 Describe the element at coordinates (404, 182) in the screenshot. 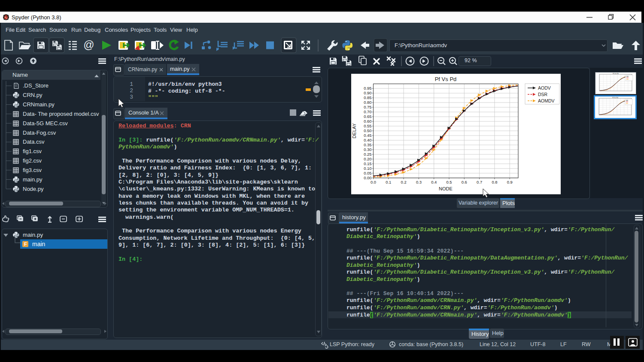

I see `svg-text: 0.2` at that location.